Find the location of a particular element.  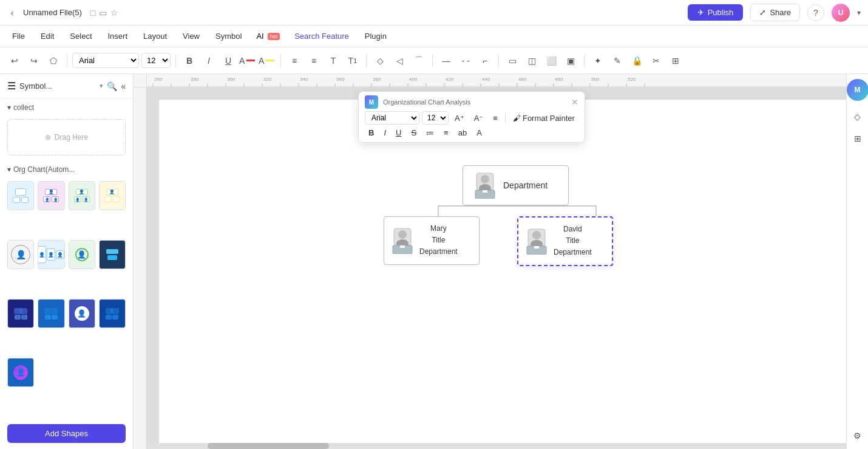

align-center-button: ≡ is located at coordinates (314, 61).